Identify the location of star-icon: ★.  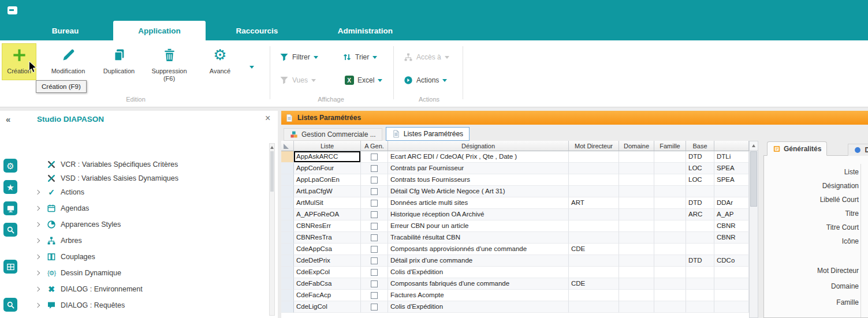
(10, 187).